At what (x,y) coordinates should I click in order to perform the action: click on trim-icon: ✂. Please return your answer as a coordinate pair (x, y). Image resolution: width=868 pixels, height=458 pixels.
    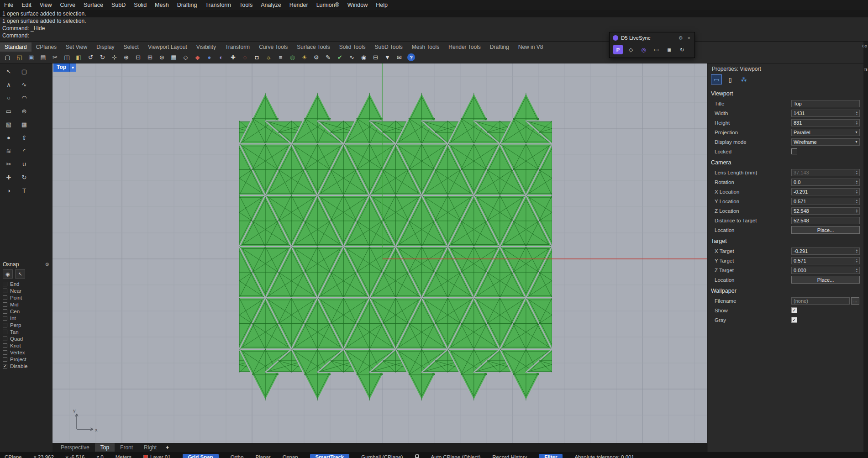
    Looking at the image, I should click on (9, 164).